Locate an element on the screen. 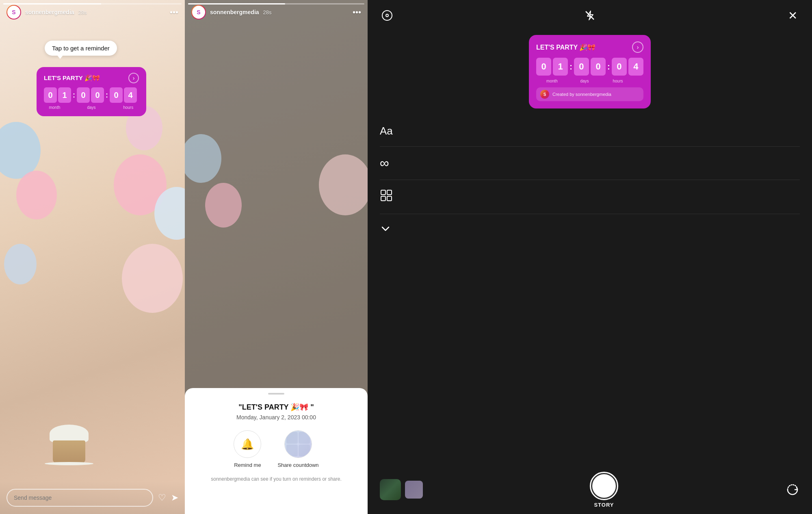 The width and height of the screenshot is (812, 514). capture-button is located at coordinates (604, 486).